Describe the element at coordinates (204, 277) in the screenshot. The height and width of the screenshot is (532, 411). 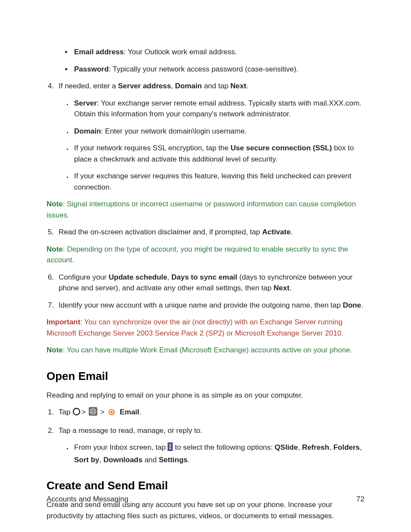
I see `bold: Days to sync email` at that location.